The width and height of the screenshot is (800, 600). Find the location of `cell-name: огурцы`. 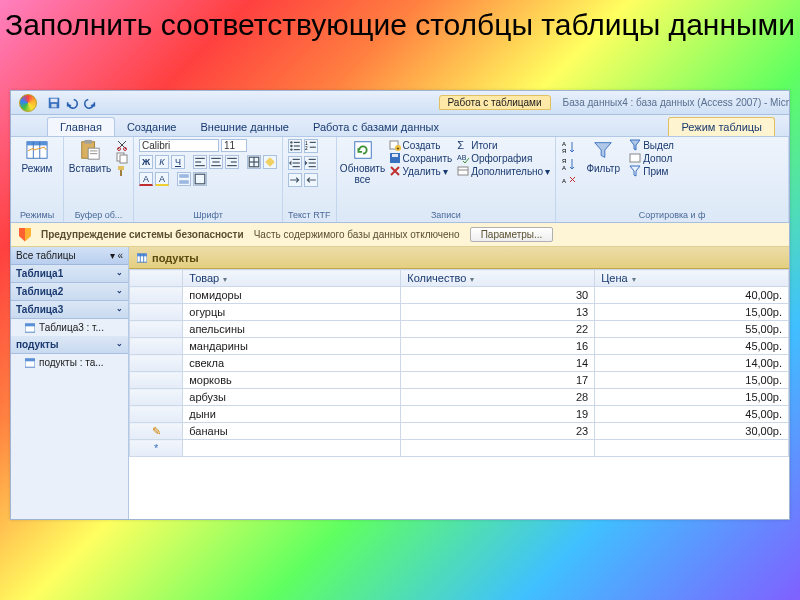

cell-name: огурцы is located at coordinates (292, 312).